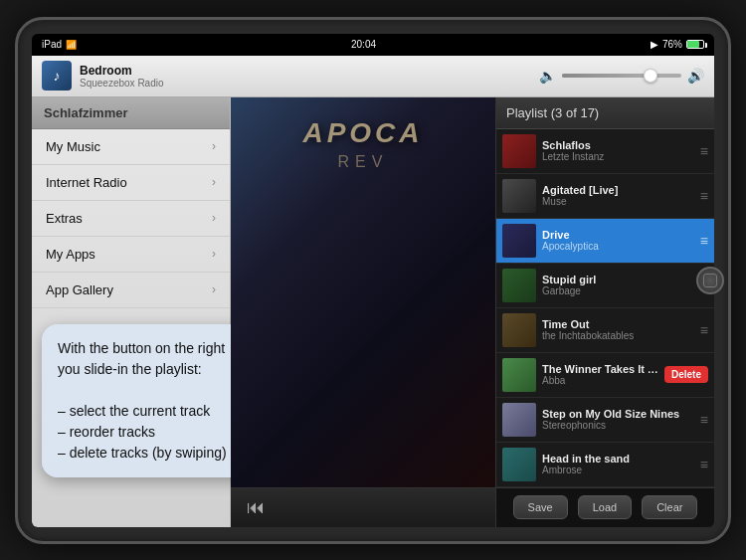 Image resolution: width=746 pixels, height=560 pixels. What do you see at coordinates (519, 465) in the screenshot?
I see `track-thumb-head` at bounding box center [519, 465].